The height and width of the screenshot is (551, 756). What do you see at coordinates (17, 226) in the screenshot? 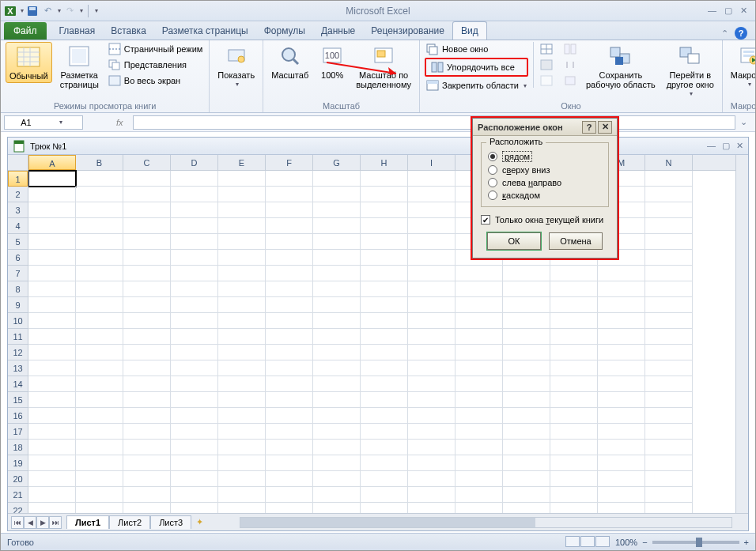
I see `row-header: 4` at bounding box center [17, 226].